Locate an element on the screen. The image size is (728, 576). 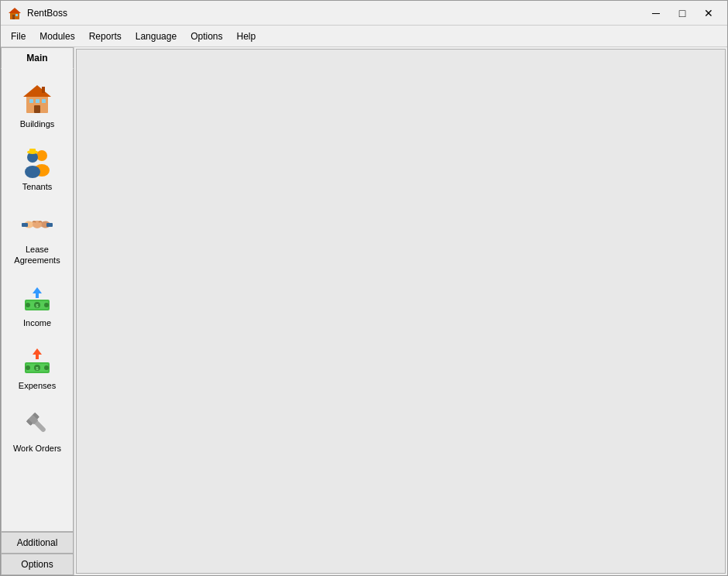
window-title: RentBoss is located at coordinates (335, 13).